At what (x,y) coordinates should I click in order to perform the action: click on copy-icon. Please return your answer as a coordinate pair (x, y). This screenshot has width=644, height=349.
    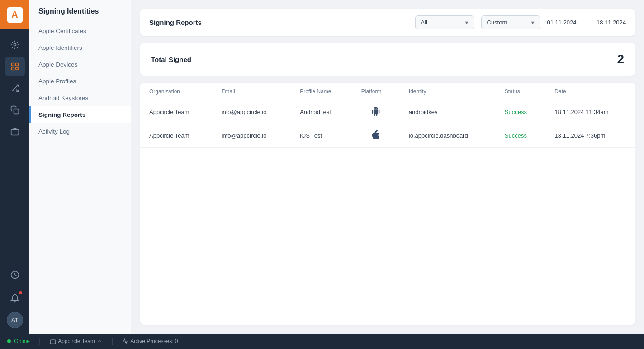
    Looking at the image, I should click on (15, 110).